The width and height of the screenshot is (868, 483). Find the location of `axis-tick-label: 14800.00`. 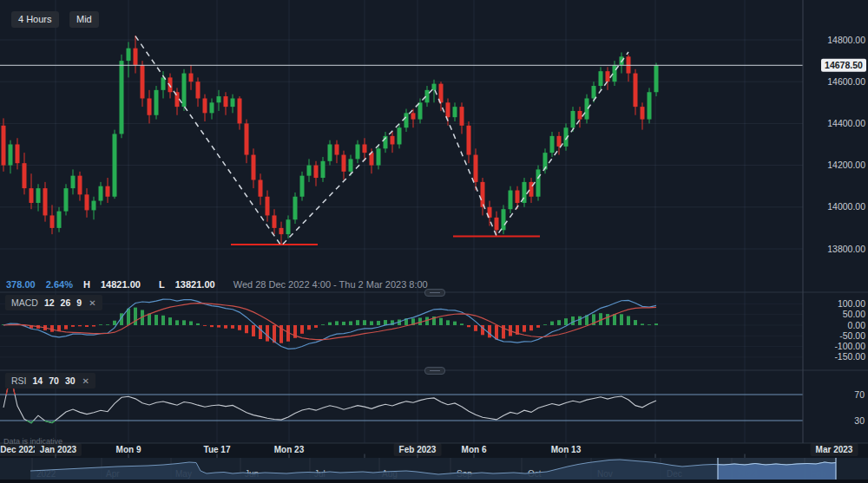

axis-tick-label: 14800.00 is located at coordinates (846, 40).